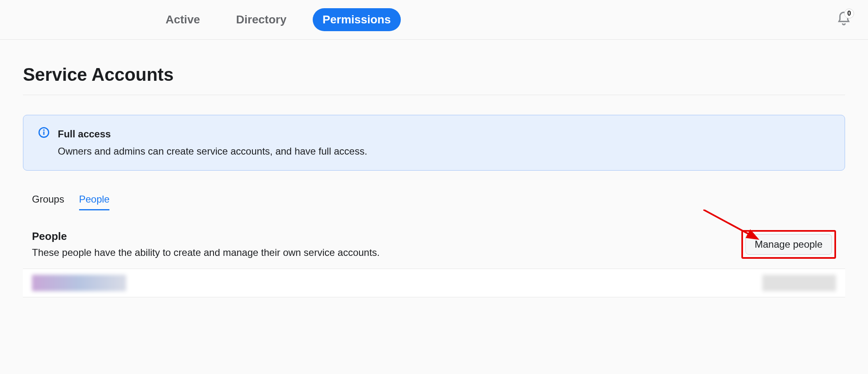  Describe the element at coordinates (212, 151) in the screenshot. I see `info-body: Owners and admins can create service acc…` at that location.